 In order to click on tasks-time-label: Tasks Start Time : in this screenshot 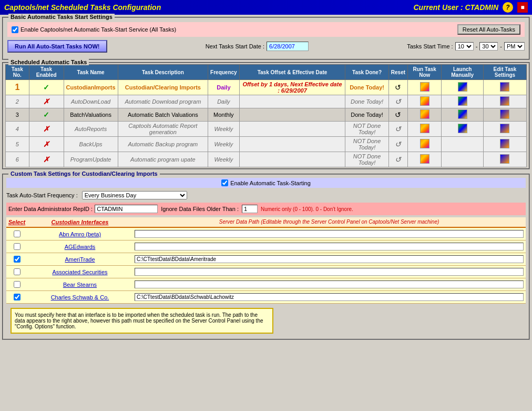, I will do `click(430, 46)`.